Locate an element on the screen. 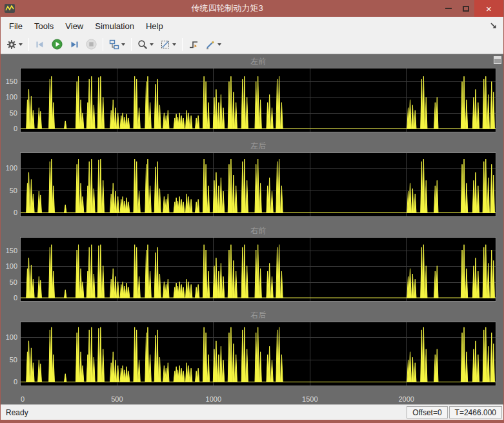  step-forward-button is located at coordinates (74, 45).